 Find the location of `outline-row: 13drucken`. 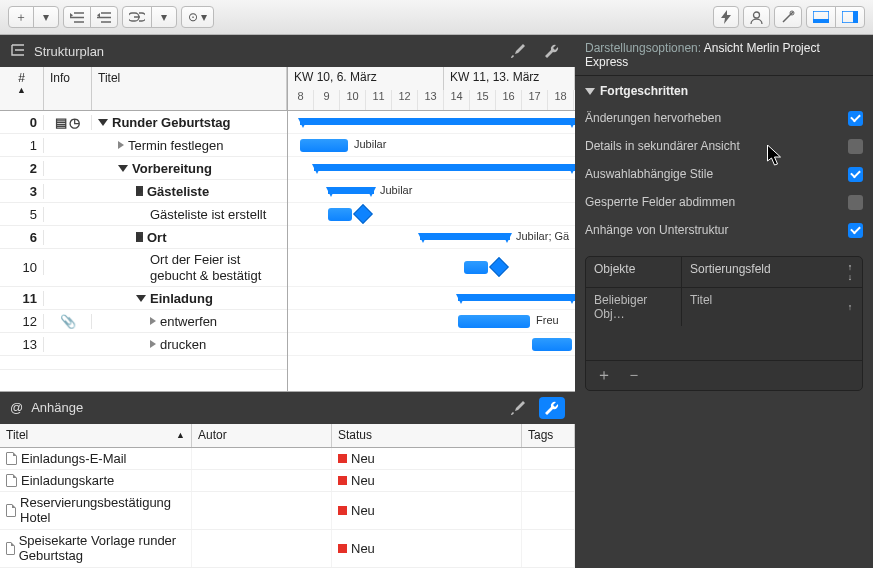

outline-row: 13drucken is located at coordinates (144, 344).